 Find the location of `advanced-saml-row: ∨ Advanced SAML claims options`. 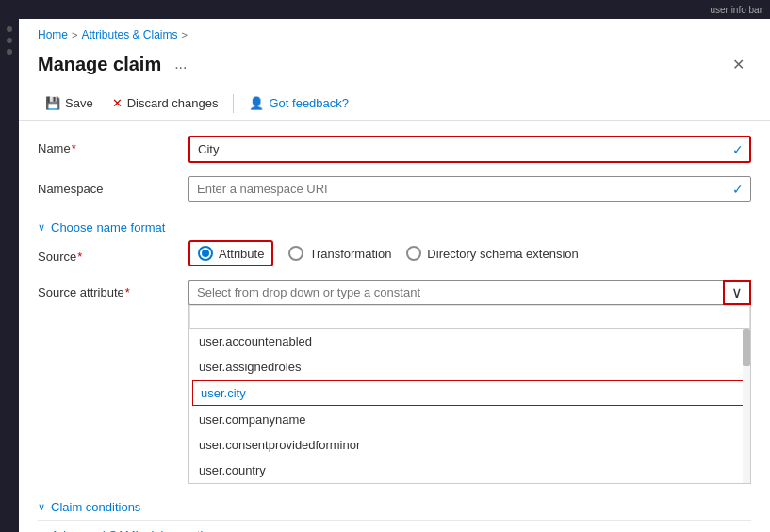

advanced-saml-row: ∨ Advanced SAML claims options is located at coordinates (394, 525).